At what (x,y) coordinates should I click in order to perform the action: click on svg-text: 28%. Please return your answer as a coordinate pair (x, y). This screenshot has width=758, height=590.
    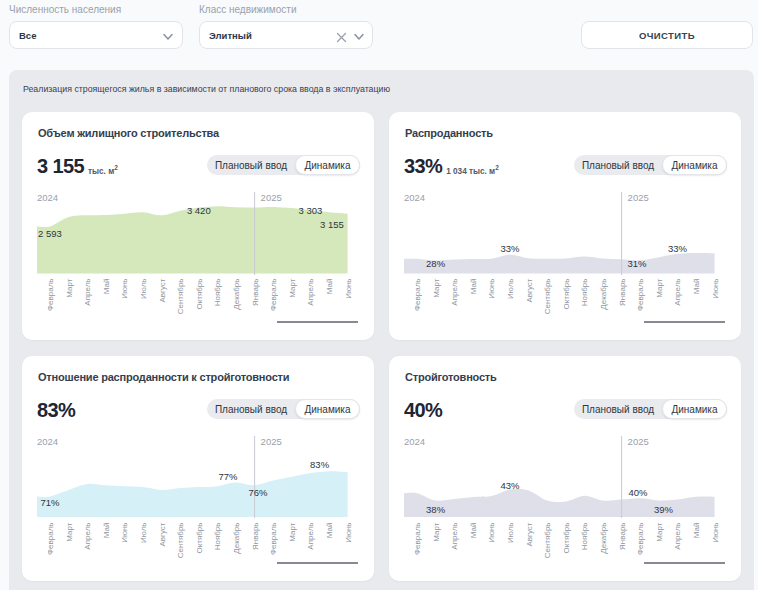
    Looking at the image, I should click on (436, 264).